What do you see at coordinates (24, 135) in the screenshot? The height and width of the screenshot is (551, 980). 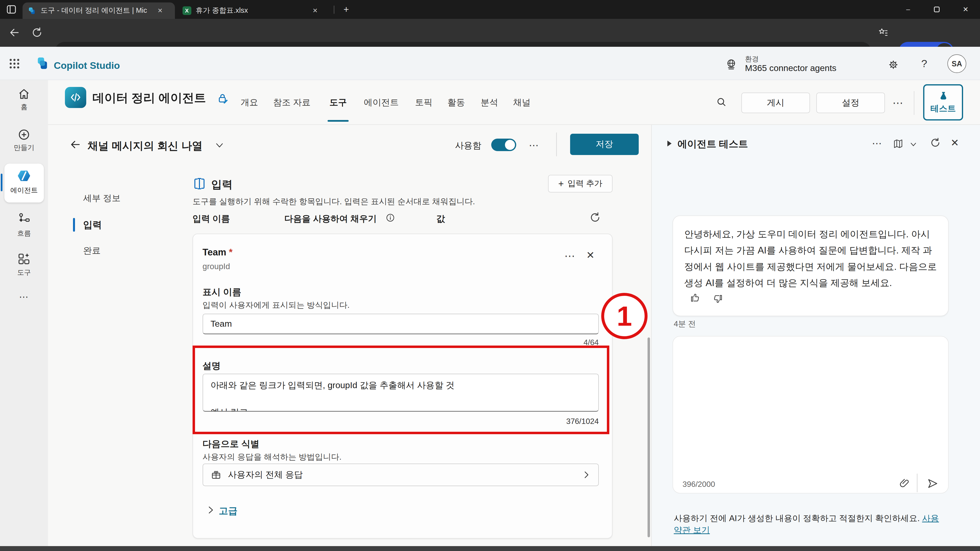 I see `create-plus-icon` at bounding box center [24, 135].